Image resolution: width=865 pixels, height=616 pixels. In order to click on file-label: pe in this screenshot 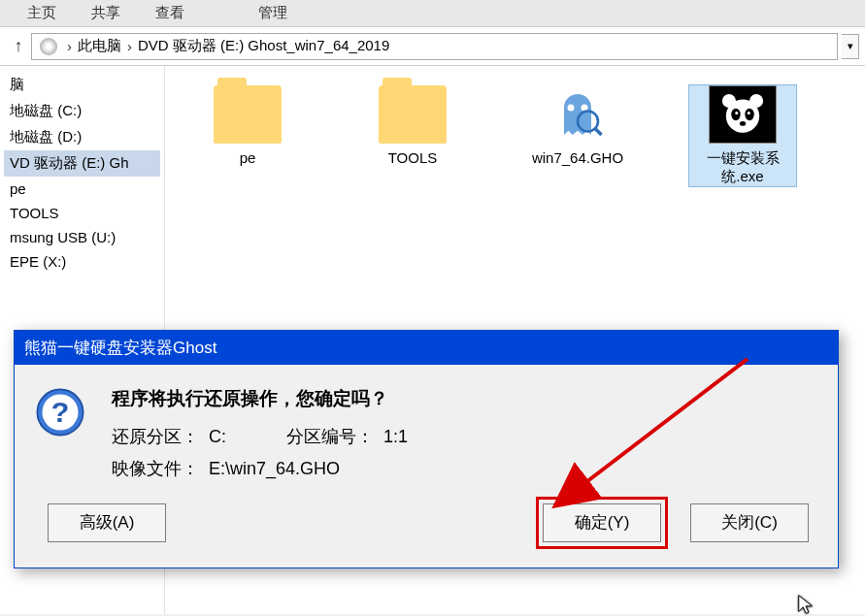, I will do `click(248, 157)`.